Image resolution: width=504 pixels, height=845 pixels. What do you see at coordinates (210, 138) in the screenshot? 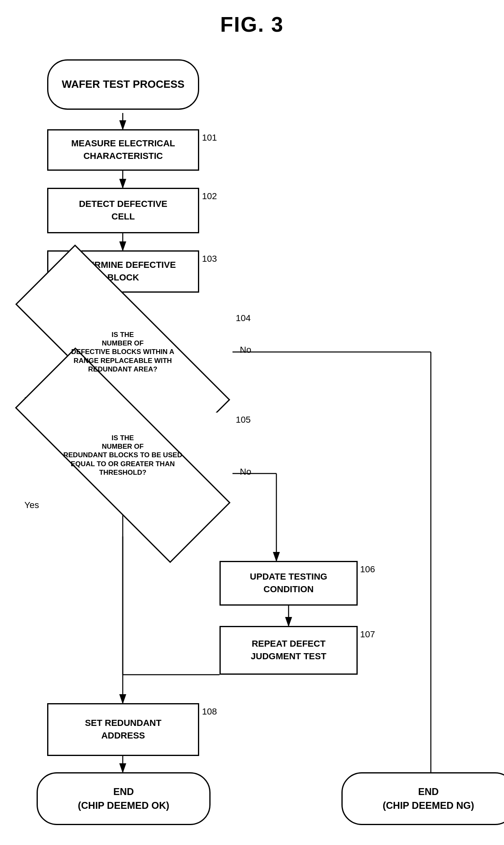
I see `label-101: 101` at bounding box center [210, 138].